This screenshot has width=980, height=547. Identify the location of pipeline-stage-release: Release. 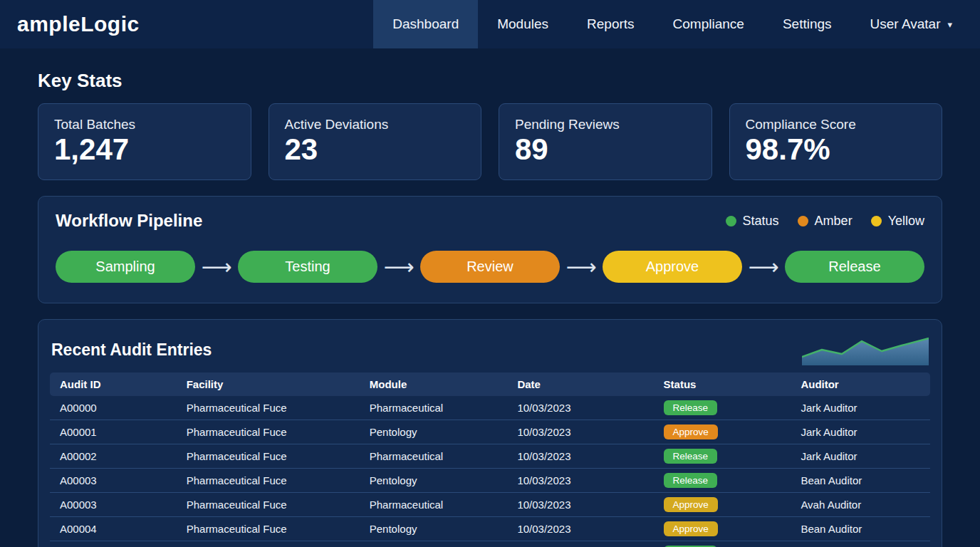
(855, 266).